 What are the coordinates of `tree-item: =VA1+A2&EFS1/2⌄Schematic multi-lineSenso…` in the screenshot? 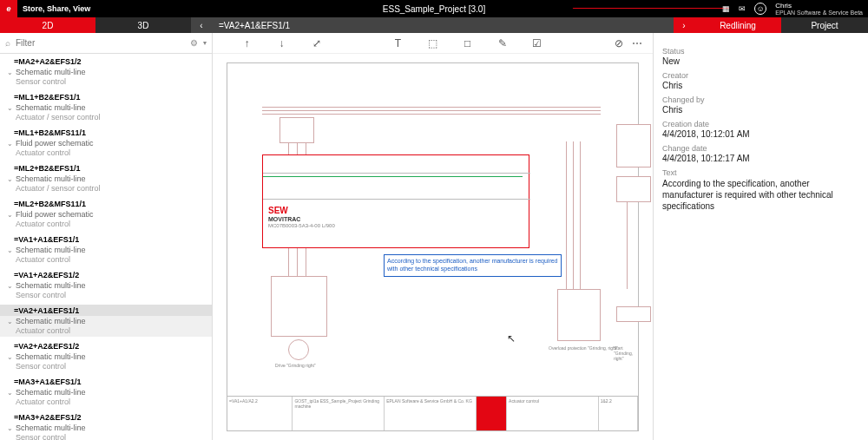 It's located at (106, 285).